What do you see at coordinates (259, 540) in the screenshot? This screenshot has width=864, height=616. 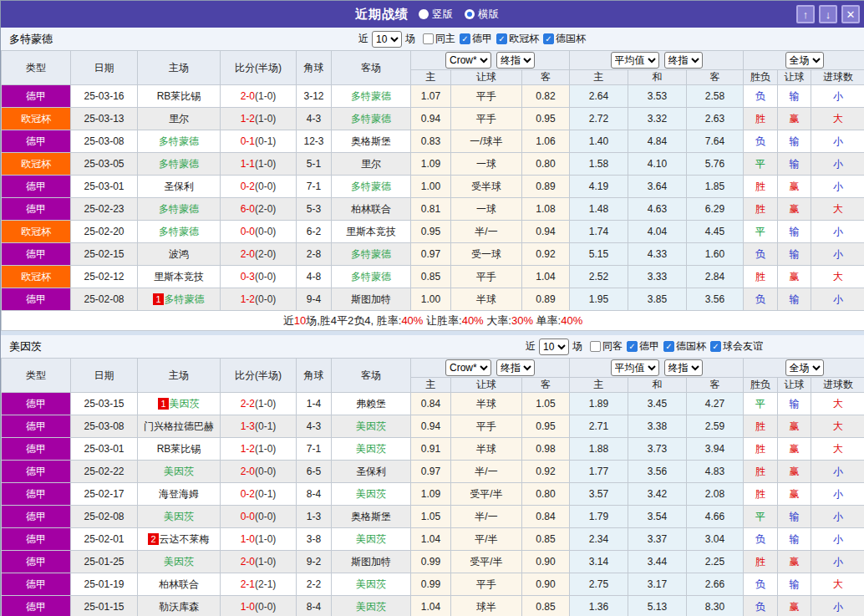 I see `score-cell: 1-0(1-0)` at bounding box center [259, 540].